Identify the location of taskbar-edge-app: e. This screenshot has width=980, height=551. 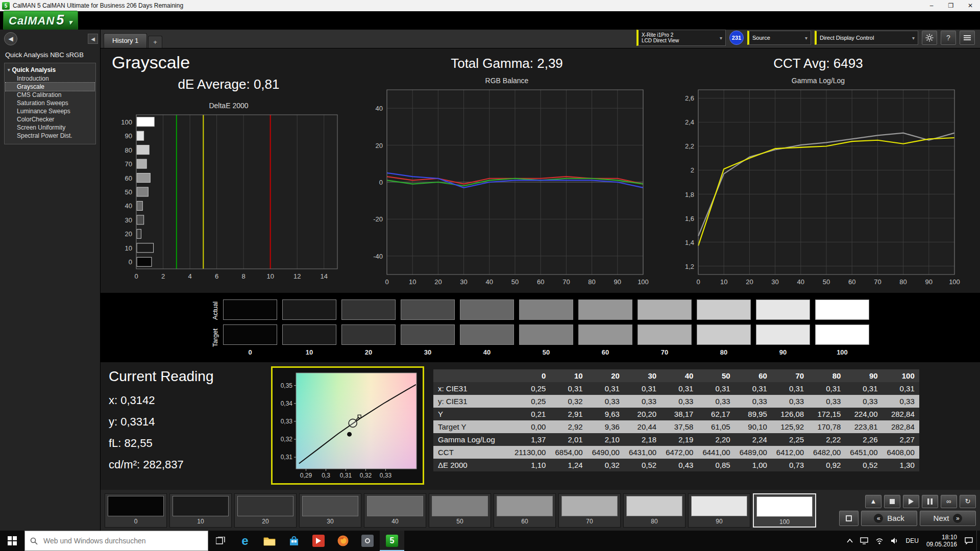
(245, 541).